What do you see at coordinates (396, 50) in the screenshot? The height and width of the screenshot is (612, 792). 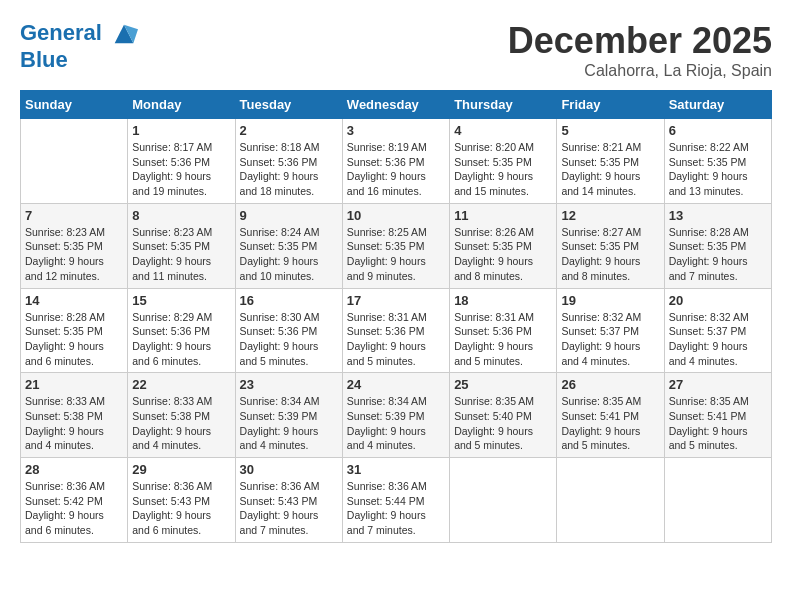 I see `page-header: General Blue December 2025 Calahorra, La…` at bounding box center [396, 50].